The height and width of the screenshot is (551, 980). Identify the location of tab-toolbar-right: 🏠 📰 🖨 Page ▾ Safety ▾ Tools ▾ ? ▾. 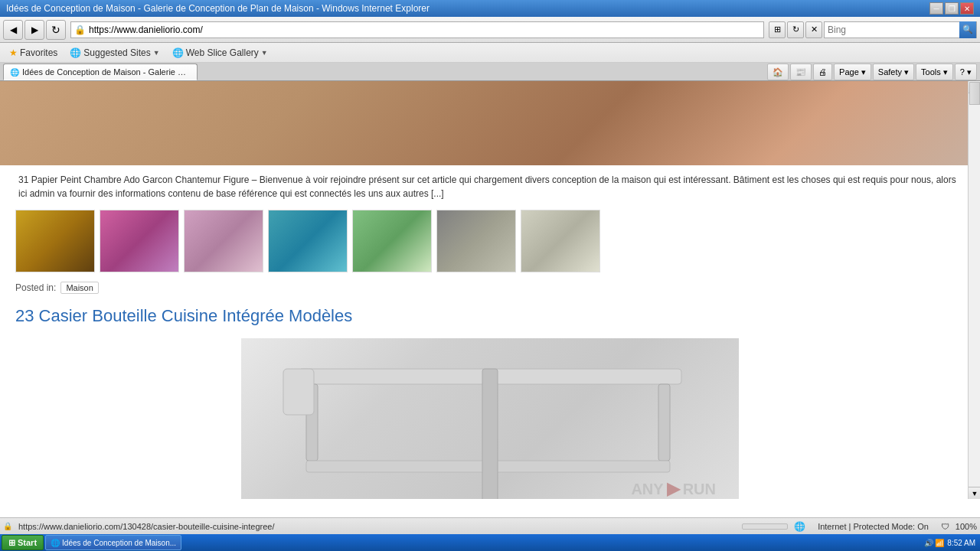
(872, 72).